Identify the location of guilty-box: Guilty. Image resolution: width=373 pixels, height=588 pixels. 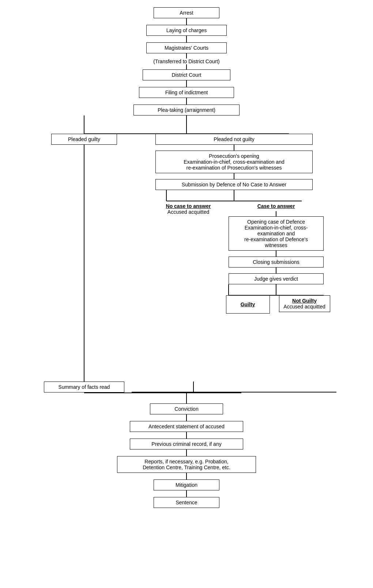
(248, 304).